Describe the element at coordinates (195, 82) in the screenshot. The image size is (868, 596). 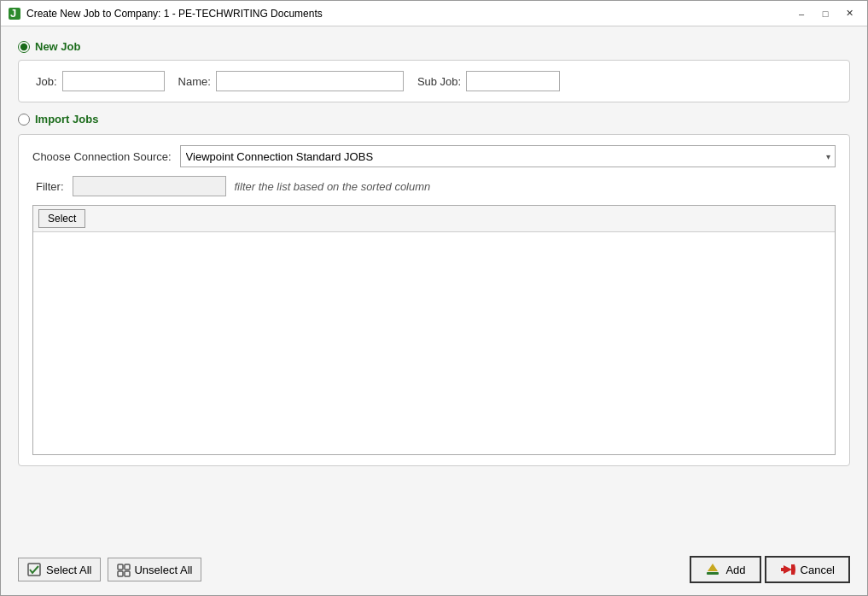
I see `name-label: Name:` at that location.